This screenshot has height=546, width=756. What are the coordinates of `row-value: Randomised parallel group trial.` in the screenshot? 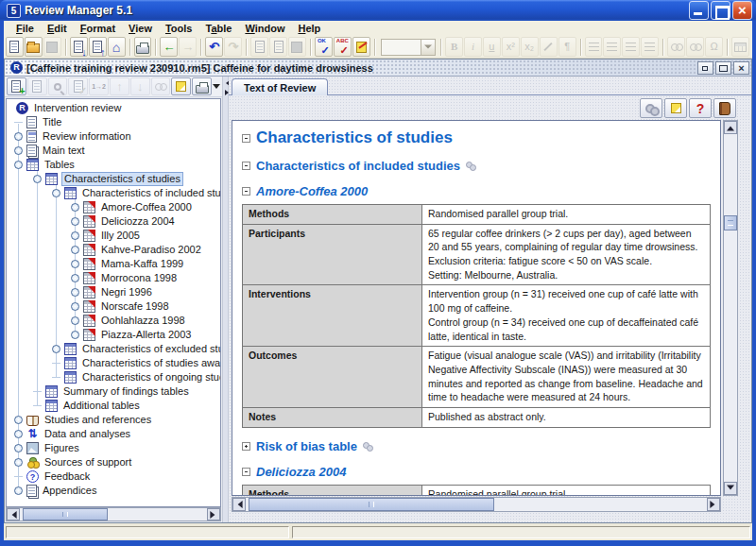 It's located at (567, 490).